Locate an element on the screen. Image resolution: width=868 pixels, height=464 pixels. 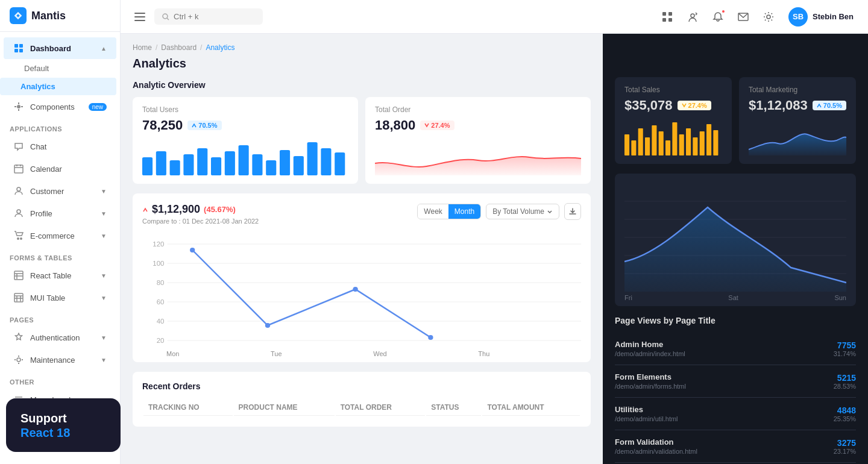
sidebar-item-mui-table: MUI Table ▼ is located at coordinates (60, 298).